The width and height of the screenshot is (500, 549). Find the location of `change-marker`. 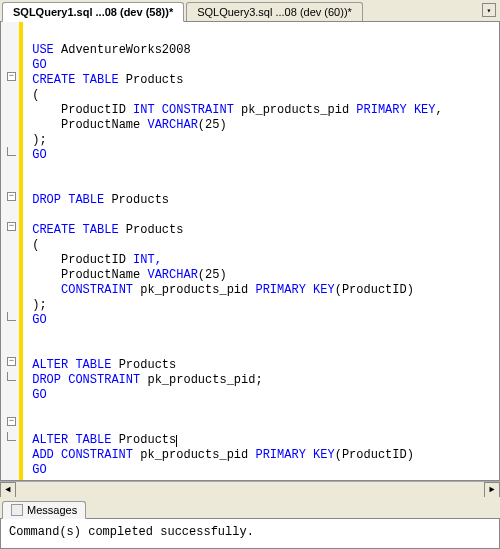

change-marker is located at coordinates (21, 251).